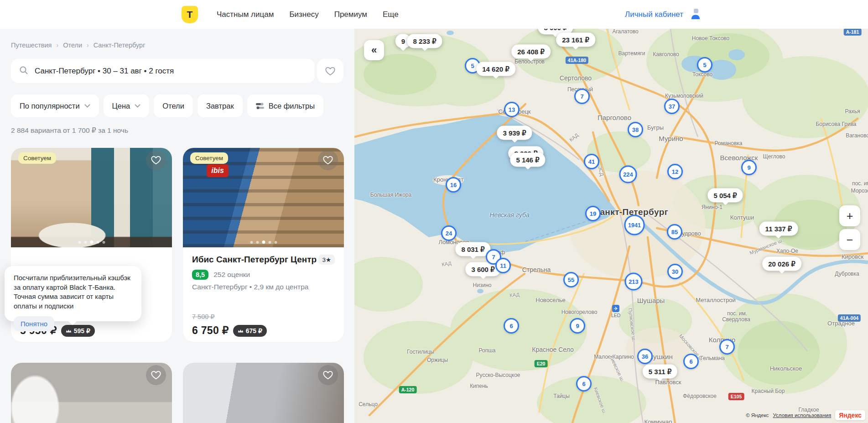 This screenshot has height=423, width=868. I want to click on filter-breakfast-chip: Завтрак, so click(220, 106).